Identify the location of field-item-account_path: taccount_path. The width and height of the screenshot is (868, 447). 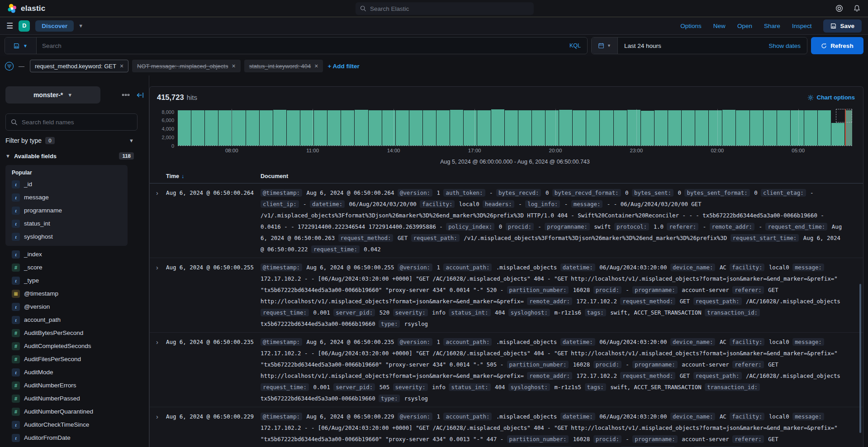
(77, 320).